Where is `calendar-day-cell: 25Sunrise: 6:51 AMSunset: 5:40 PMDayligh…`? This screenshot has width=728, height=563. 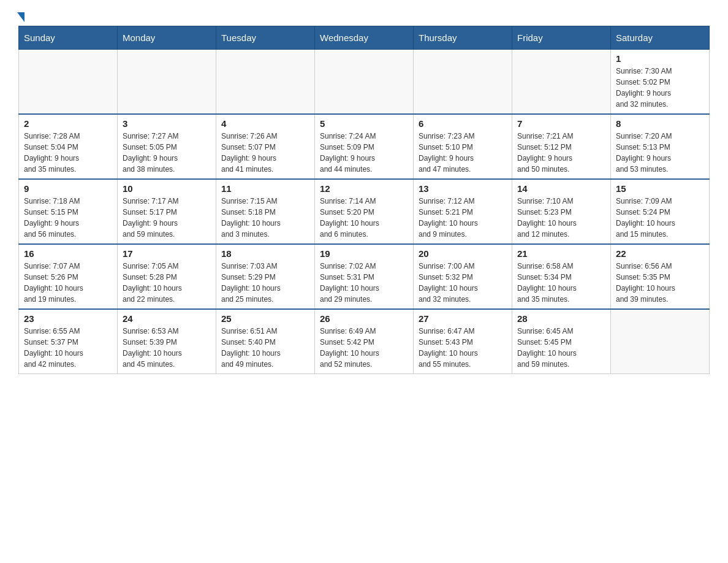 calendar-day-cell: 25Sunrise: 6:51 AMSunset: 5:40 PMDayligh… is located at coordinates (266, 342).